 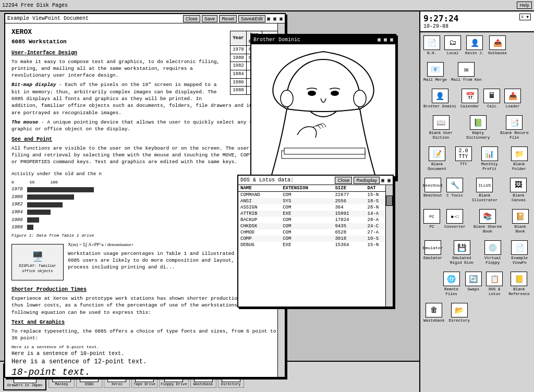 What do you see at coordinates (440, 96) in the screenshot?
I see `brother-icon-img: 👤` at bounding box center [440, 96].